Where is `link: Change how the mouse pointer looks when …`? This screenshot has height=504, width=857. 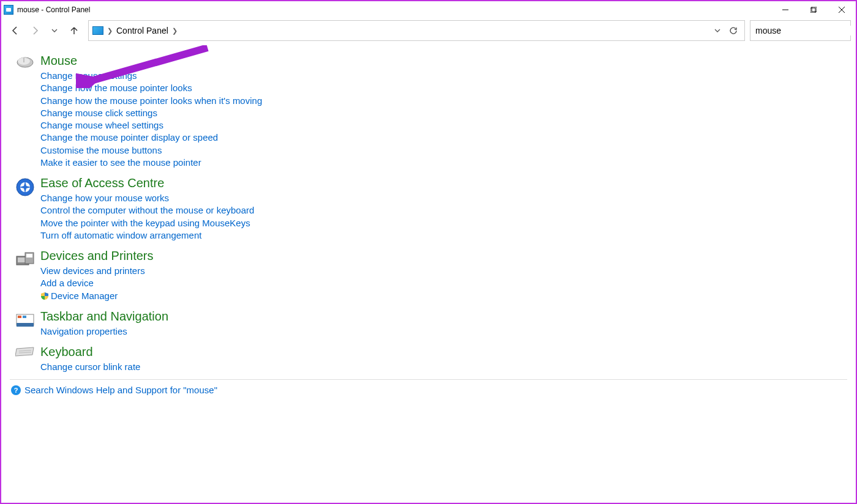
link: Change how the mouse pointer looks when … is located at coordinates (444, 101).